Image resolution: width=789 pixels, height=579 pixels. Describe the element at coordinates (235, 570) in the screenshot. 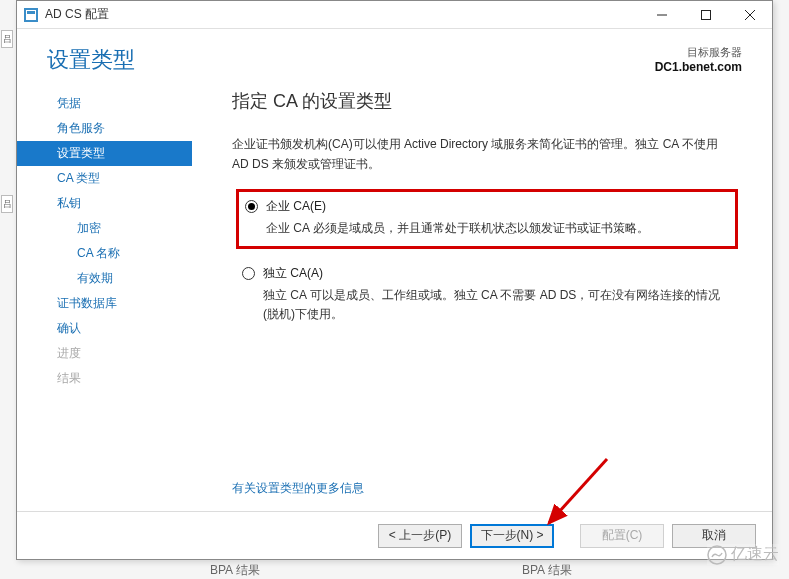

I see `bpa-results-left: BPA 结果` at that location.